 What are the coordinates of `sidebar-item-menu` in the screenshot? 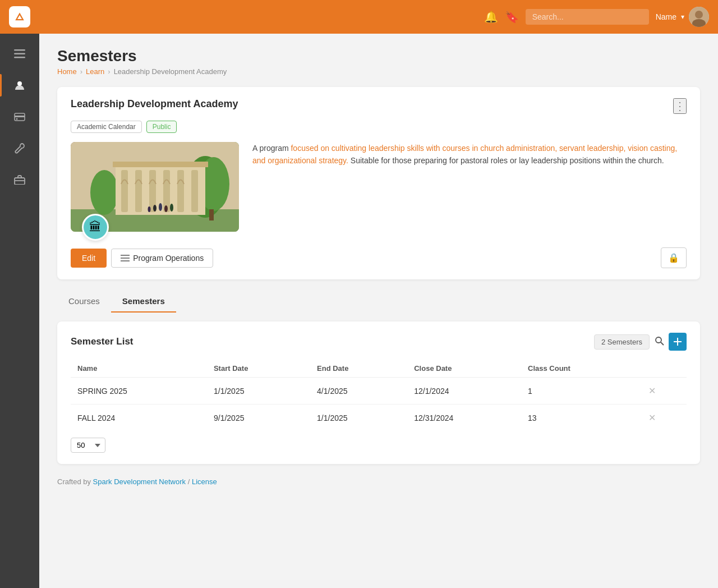 It's located at (20, 54).